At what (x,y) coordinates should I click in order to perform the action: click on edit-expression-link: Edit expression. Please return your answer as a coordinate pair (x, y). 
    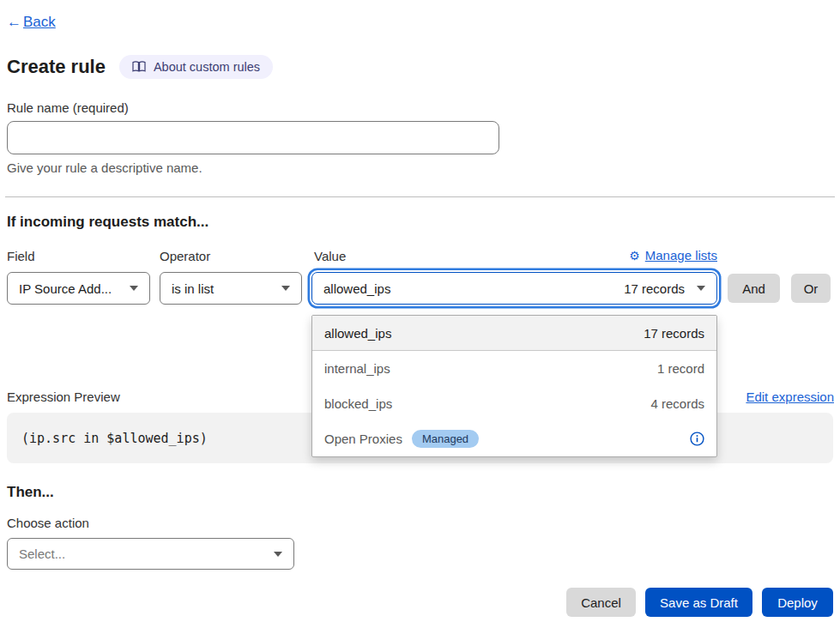
    Looking at the image, I should click on (789, 396).